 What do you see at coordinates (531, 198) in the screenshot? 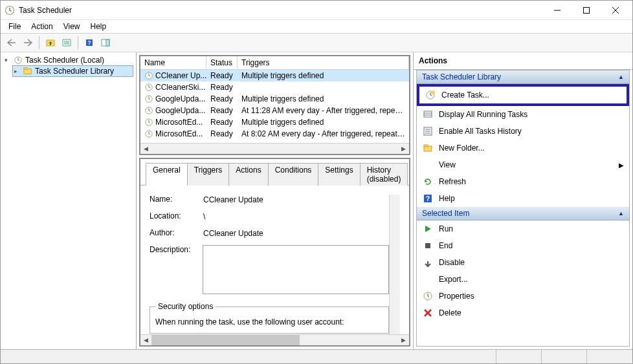
I see `action-label: Help` at bounding box center [531, 198].